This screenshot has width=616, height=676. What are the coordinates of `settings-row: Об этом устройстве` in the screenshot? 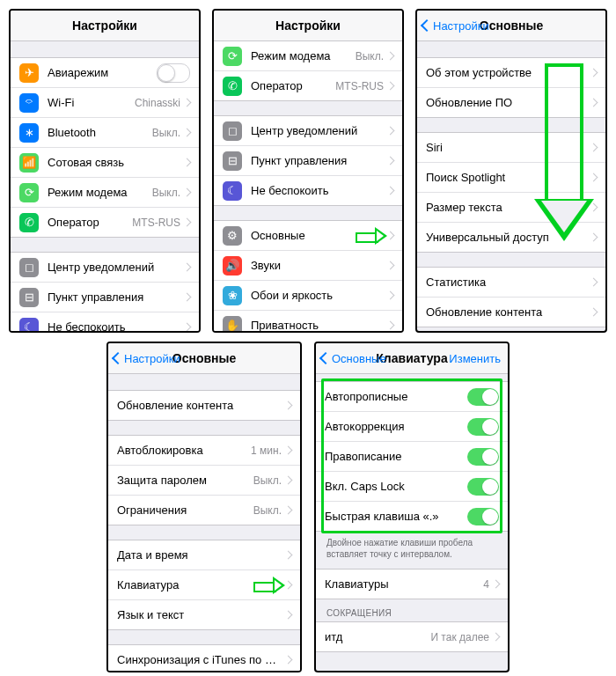 It's located at (511, 73).